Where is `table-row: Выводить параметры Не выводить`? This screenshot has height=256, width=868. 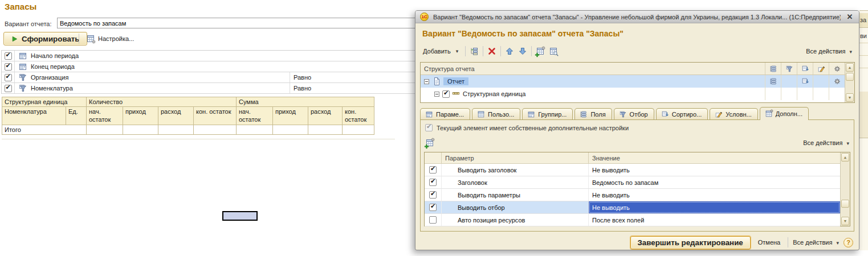 table-row: Выводить параметры Не выводить is located at coordinates (633, 195).